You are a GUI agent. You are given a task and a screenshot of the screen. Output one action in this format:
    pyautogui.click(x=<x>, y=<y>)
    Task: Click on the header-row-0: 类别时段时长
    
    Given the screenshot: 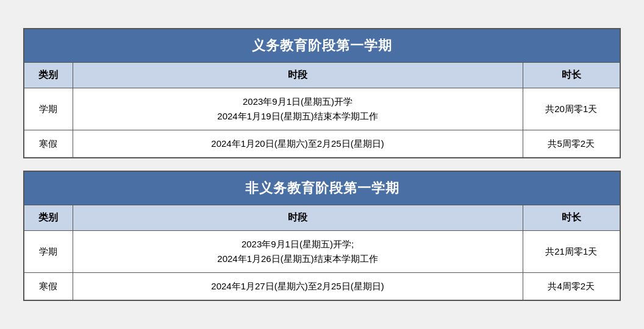 What is the action you would take?
    pyautogui.click(x=322, y=76)
    